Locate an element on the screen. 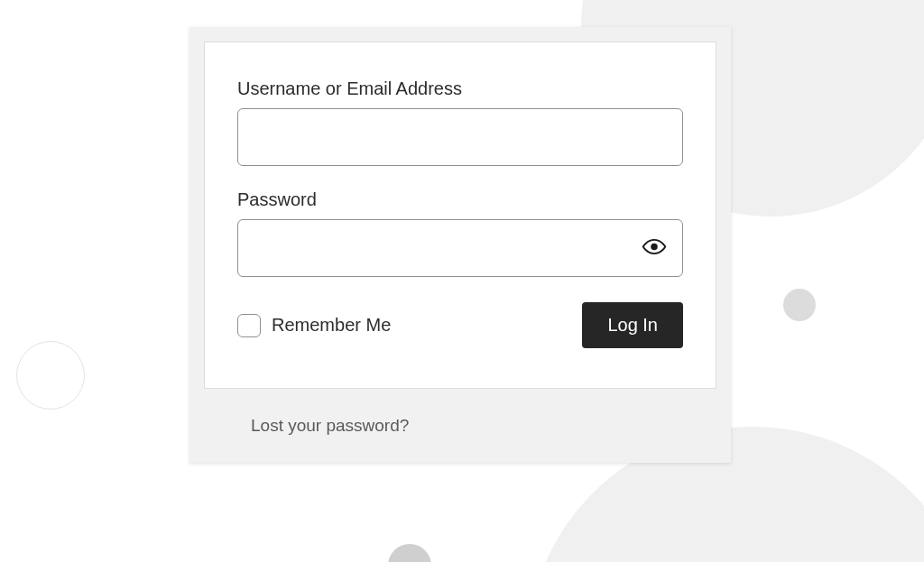  password-input-wrapper is located at coordinates (460, 248).